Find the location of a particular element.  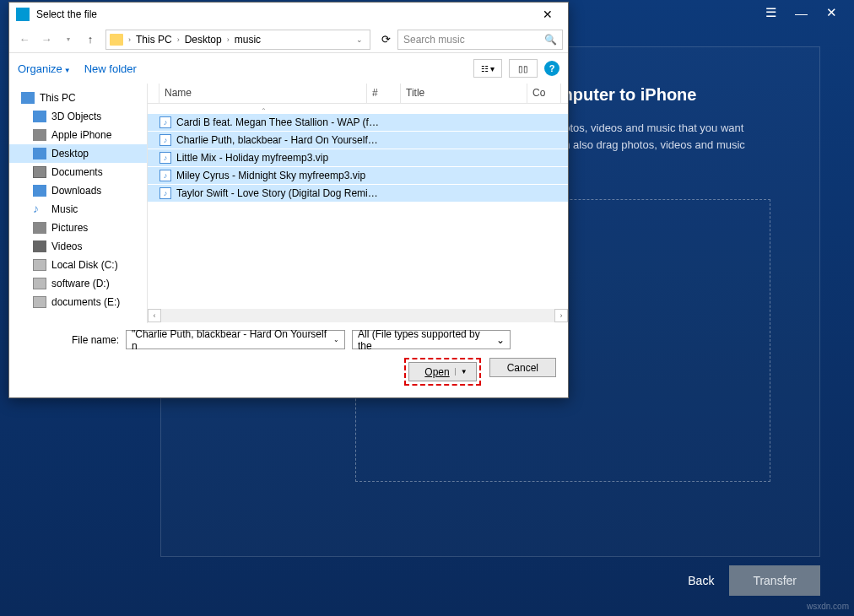

file-row: ♪Taylor Swift - Love Story (Digital Dog … is located at coordinates (358, 194).